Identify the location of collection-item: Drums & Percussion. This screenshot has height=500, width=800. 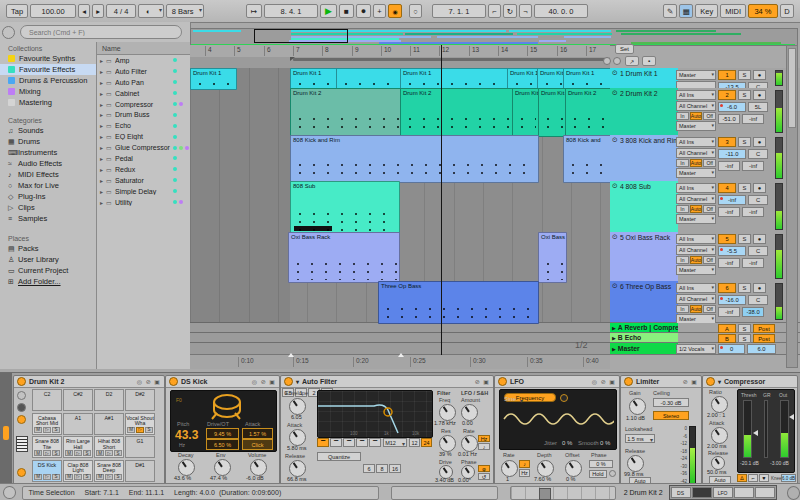
(48, 80).